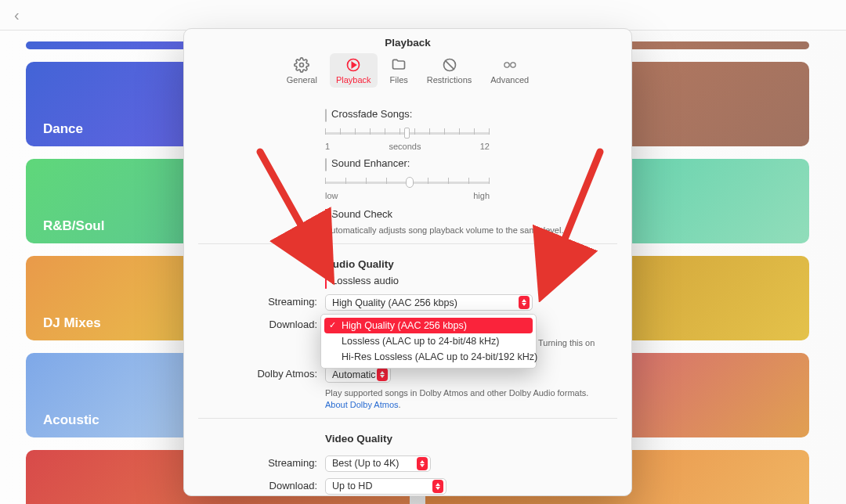  What do you see at coordinates (423, 16) in the screenshot?
I see `toolbar: ‹` at bounding box center [423, 16].